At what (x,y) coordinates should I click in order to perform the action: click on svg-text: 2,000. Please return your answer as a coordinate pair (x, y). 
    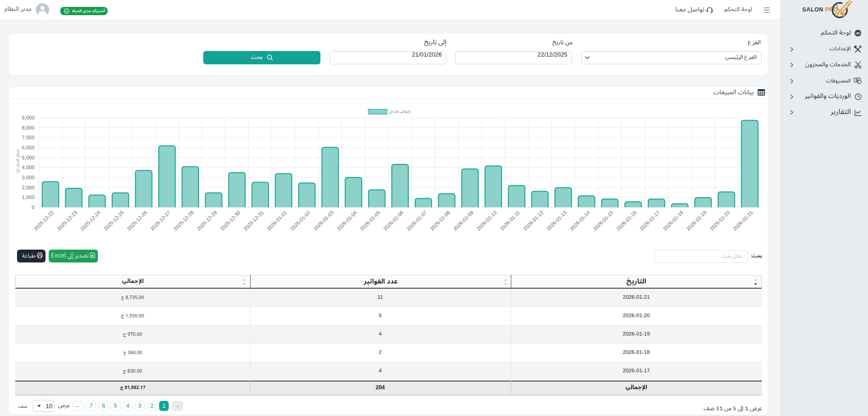
    Looking at the image, I should click on (28, 188).